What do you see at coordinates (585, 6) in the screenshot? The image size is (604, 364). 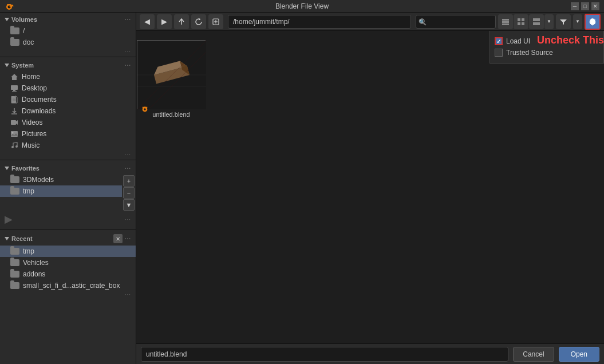 I see `maximize-button: □` at bounding box center [585, 6].